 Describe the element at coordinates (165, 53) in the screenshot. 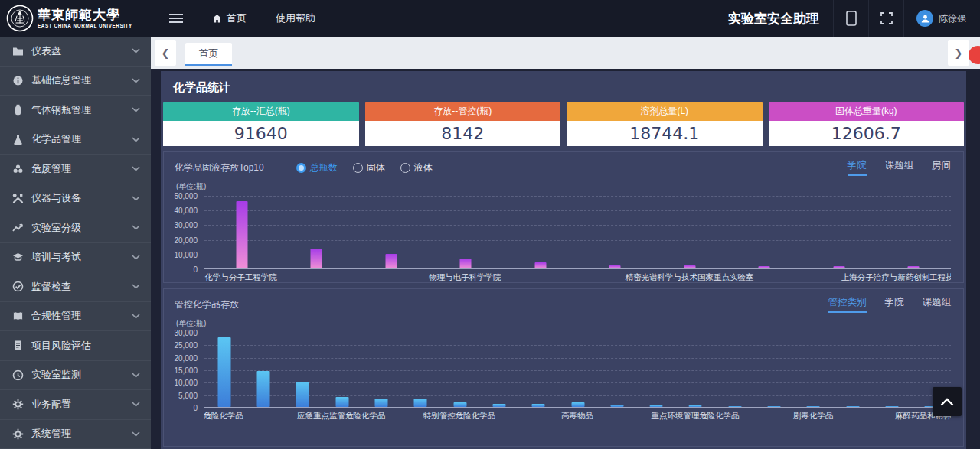

I see `tab-scroll-left-button: ❮` at that location.